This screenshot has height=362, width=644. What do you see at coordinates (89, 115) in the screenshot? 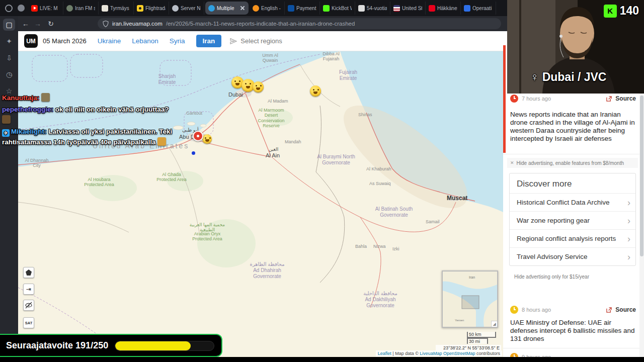
I see `chat-message: pepethefroggie: ok eli niit on oikein vä…` at bounding box center [89, 115].